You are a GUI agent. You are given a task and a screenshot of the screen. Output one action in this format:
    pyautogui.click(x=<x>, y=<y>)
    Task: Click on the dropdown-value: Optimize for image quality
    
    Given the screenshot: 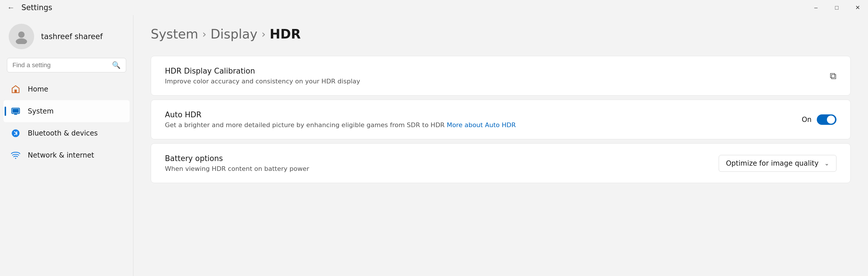 What is the action you would take?
    pyautogui.click(x=772, y=163)
    